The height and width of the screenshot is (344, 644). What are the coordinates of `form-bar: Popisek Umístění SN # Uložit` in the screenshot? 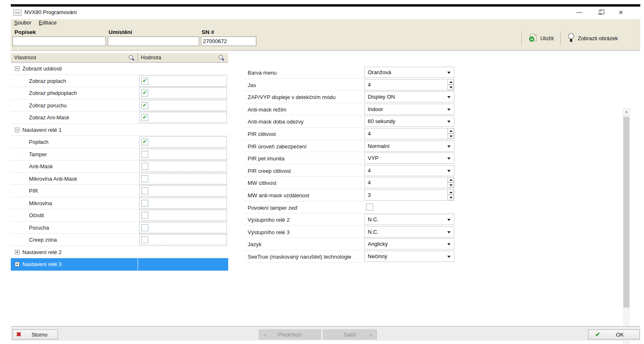 It's located at (326, 39).